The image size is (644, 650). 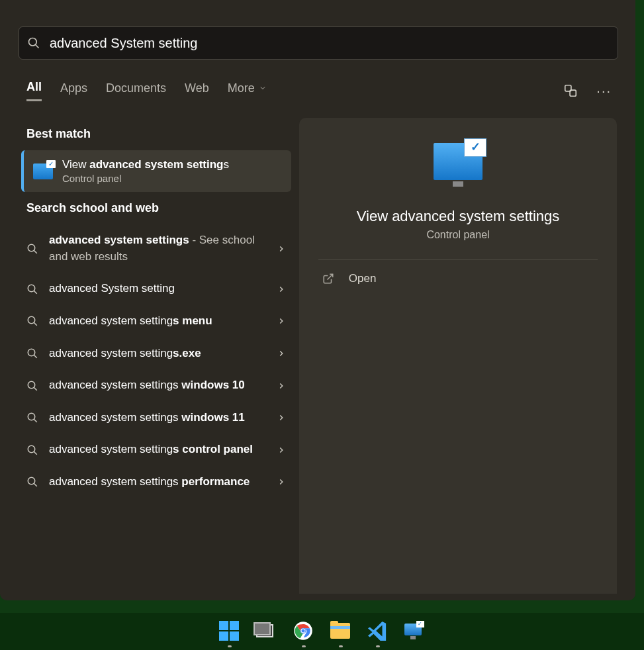 What do you see at coordinates (158, 249) in the screenshot?
I see `web-result-text: advanced system settings - See school an…` at bounding box center [158, 249].